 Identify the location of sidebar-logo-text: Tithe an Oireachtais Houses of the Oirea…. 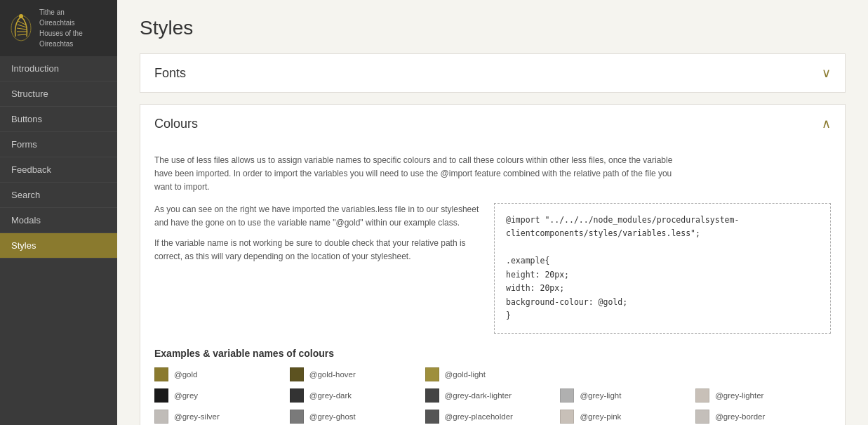
(61, 28).